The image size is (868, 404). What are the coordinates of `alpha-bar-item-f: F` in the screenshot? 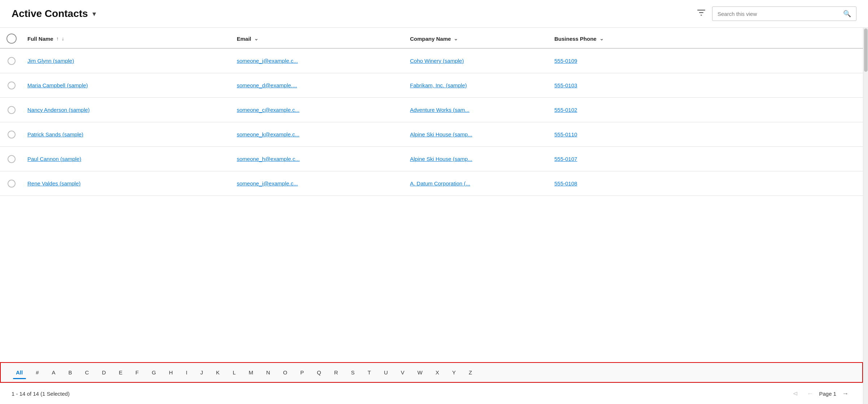 It's located at (137, 372).